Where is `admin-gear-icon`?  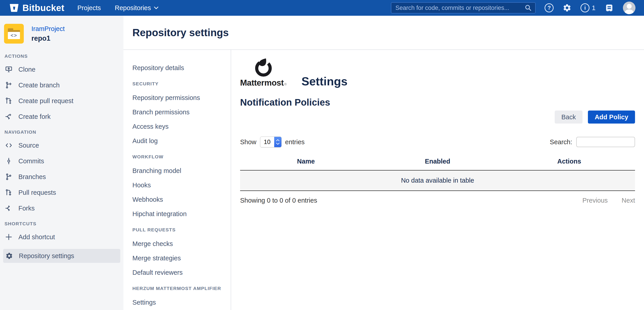
admin-gear-icon is located at coordinates (567, 8).